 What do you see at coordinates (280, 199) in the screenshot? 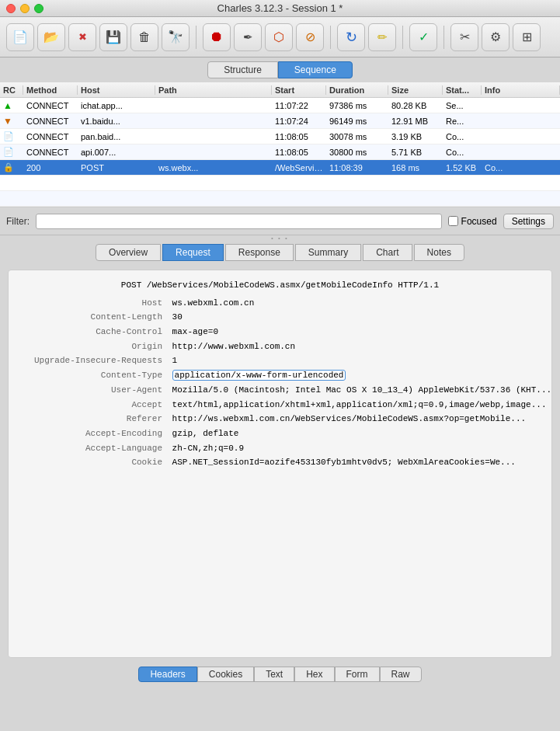
I see `table-row-empty` at bounding box center [280, 199].